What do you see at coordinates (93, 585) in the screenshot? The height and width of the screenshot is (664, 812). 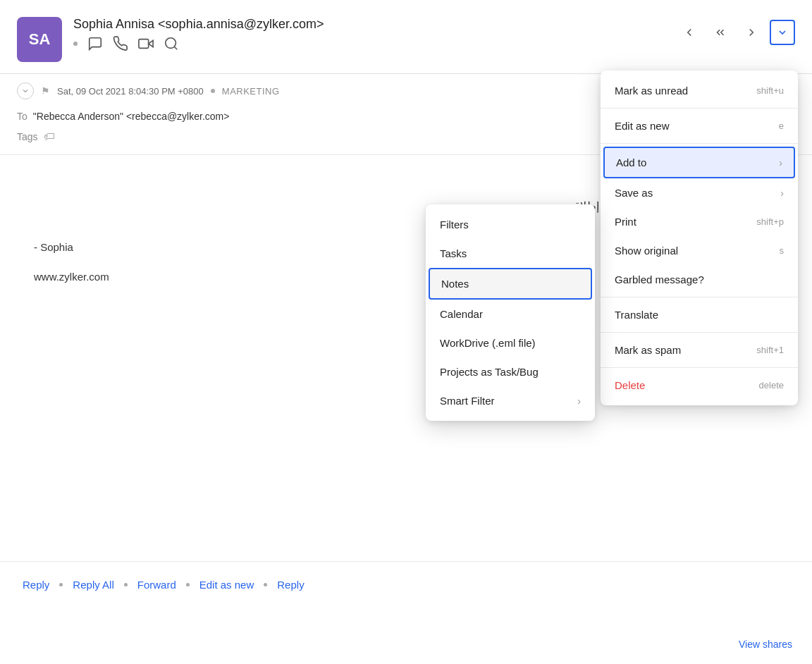 I see `reply-all-button: Reply All` at bounding box center [93, 585].